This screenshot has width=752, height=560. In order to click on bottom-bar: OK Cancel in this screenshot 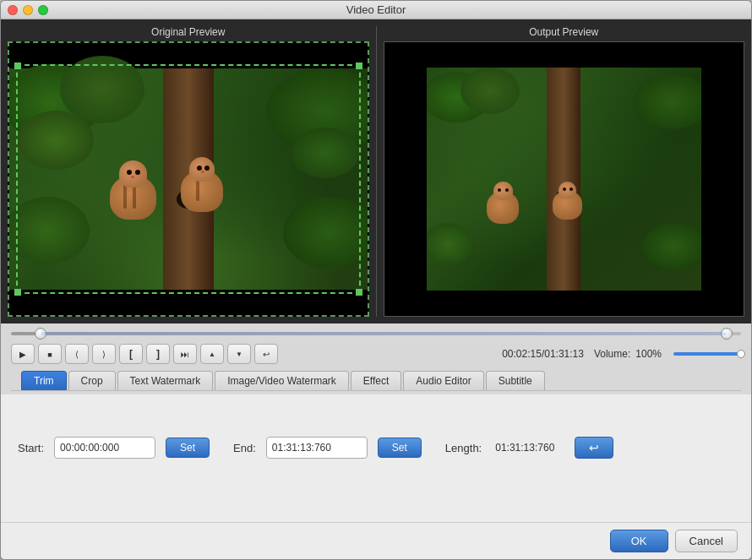, I will do `click(376, 541)`.